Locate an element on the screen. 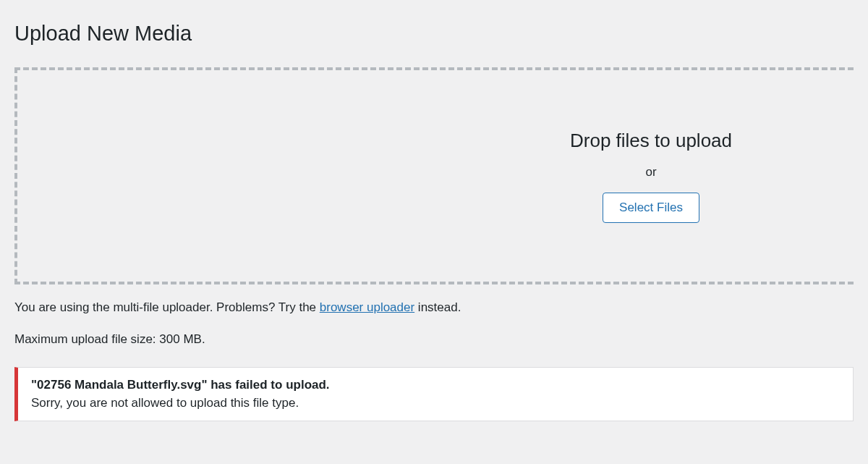 The height and width of the screenshot is (464, 868). upload-error-notice: "02756 Mandala Butterfly.svg" has failed… is located at coordinates (434, 394).